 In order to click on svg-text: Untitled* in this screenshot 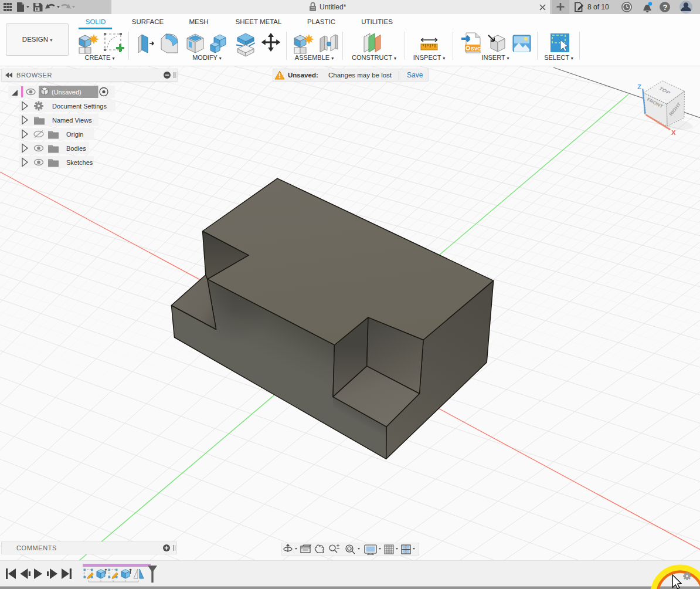, I will do `click(333, 7)`.